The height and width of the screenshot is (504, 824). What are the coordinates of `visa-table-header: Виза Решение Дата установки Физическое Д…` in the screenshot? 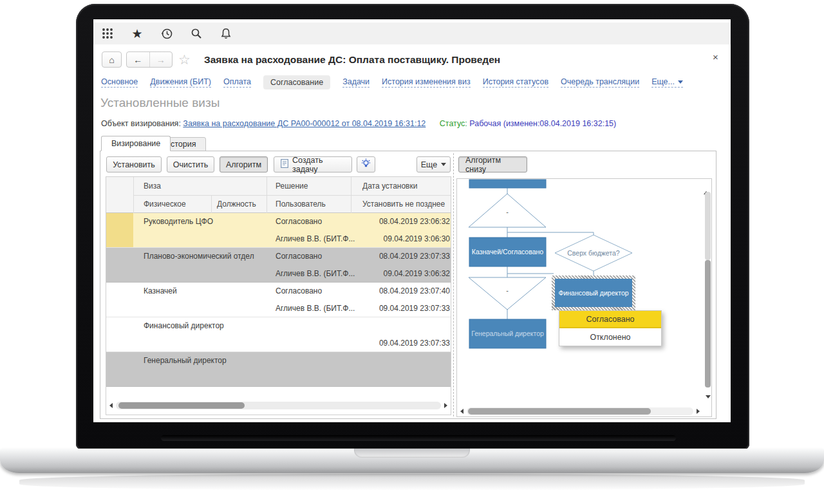 It's located at (278, 195).